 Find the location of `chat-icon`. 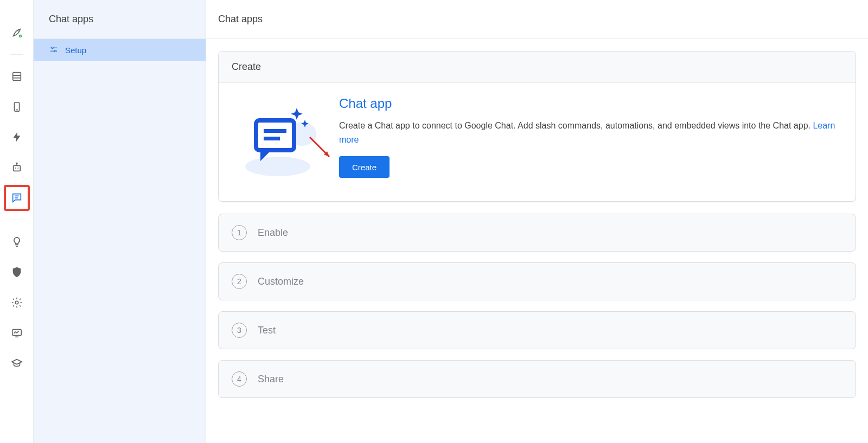

chat-icon is located at coordinates (17, 198).